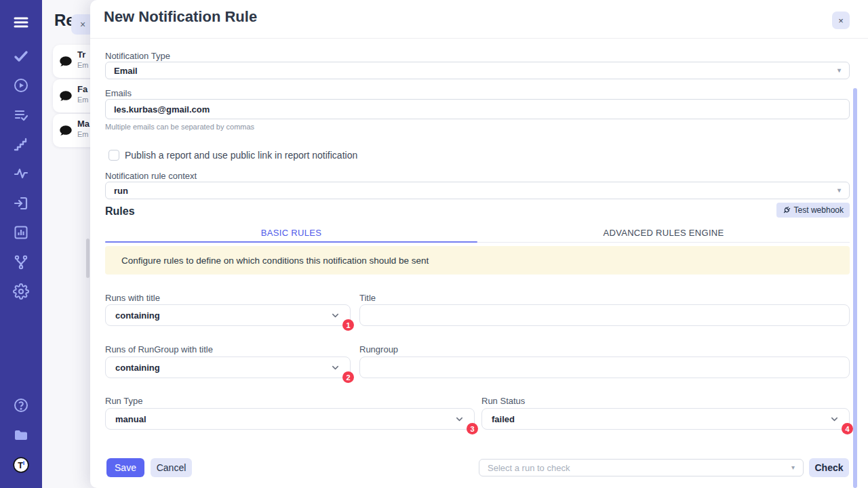 The image size is (868, 488). Describe the element at coordinates (642, 468) in the screenshot. I see `select-run-to-check: Select a run to check ▾` at that location.